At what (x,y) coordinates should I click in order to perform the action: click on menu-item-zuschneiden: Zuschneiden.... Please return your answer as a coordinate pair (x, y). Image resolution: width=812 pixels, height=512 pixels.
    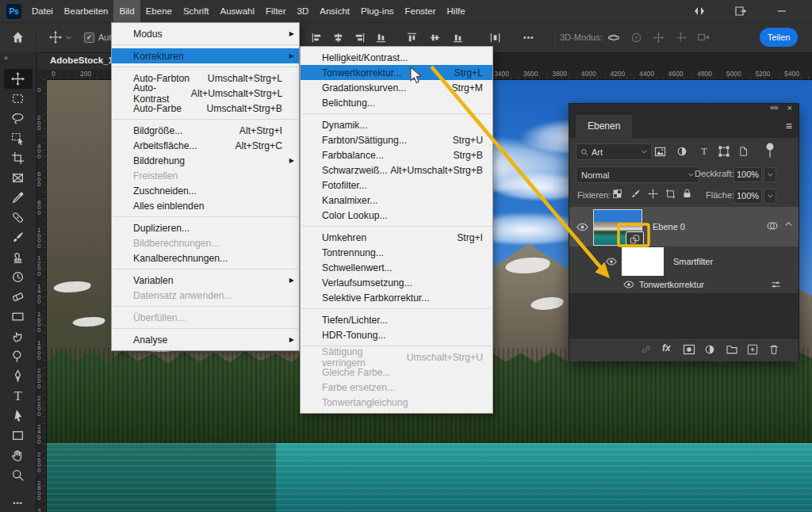
    Looking at the image, I should click on (205, 190).